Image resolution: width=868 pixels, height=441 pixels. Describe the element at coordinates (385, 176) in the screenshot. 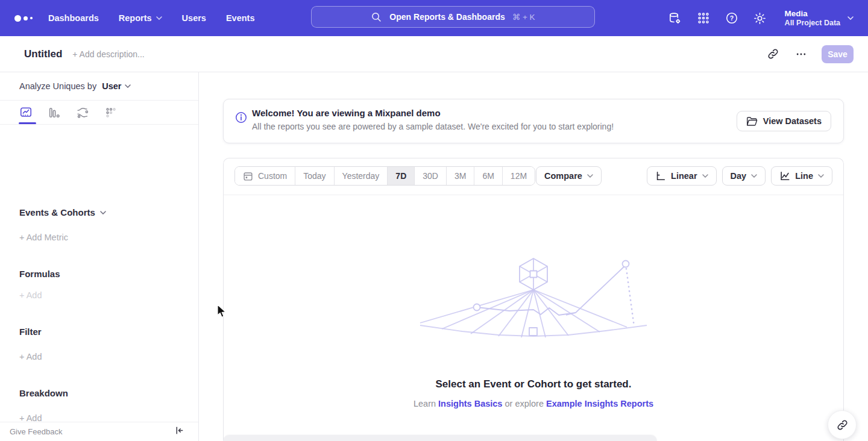

I see `date-range-segmented-control: Custom Today Yesterday 7D 30D 3M 6M 12M` at that location.